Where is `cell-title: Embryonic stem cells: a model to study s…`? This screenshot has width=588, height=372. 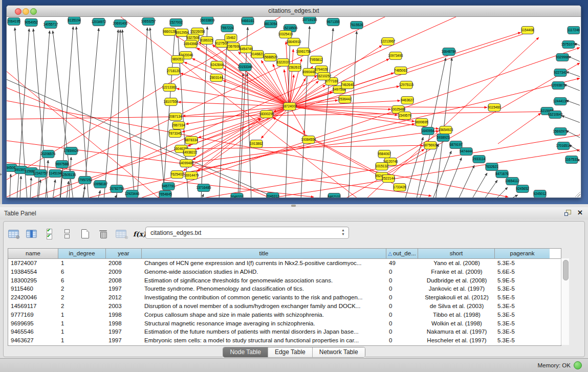
cell-title: Embryonic stem cells: a model to study s… is located at coordinates (264, 341).